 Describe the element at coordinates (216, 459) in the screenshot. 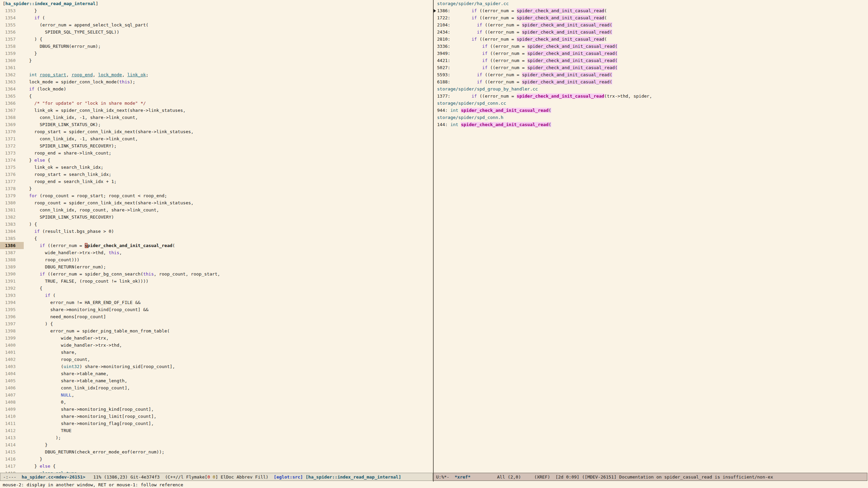

I see `code-line: 1416 }` at that location.